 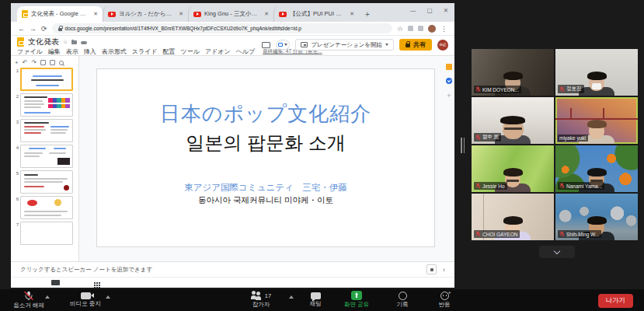 What do you see at coordinates (90, 51) in the screenshot?
I see `menu-insert: 挿入` at bounding box center [90, 51].